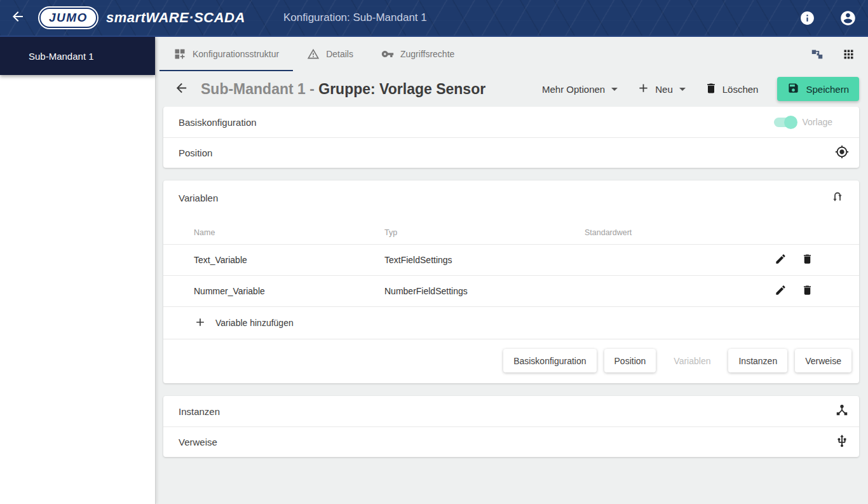 This screenshot has width=868, height=504. Describe the element at coordinates (511, 323) in the screenshot. I see `add-variable-button: Variable hinzufügen` at that location.